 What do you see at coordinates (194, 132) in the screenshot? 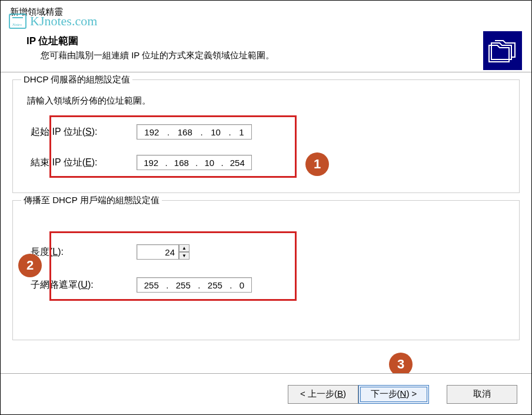
I see `start-ip-input: 192. 168. 10. 1` at bounding box center [194, 132].